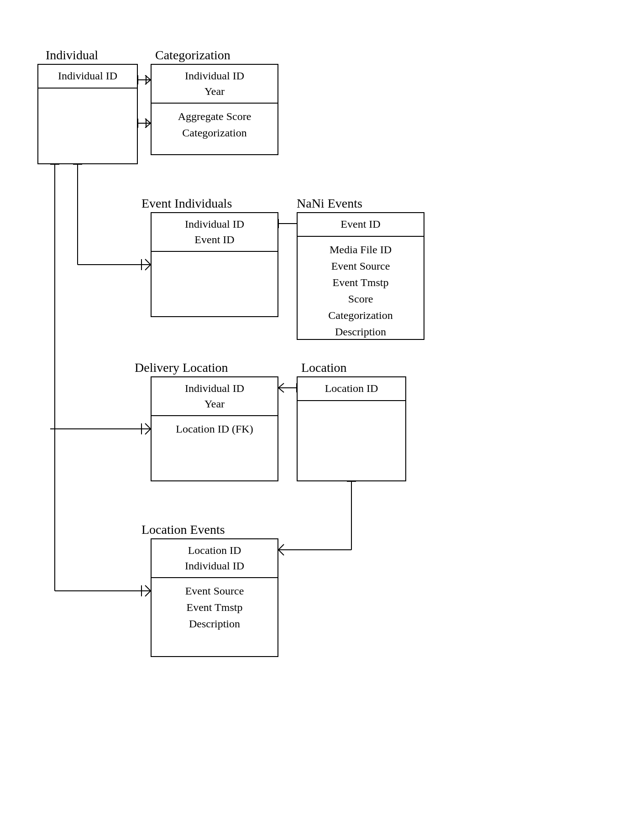 This screenshot has height=824, width=644. I want to click on delivery-location-attrs: Location ID (FK), so click(215, 429).